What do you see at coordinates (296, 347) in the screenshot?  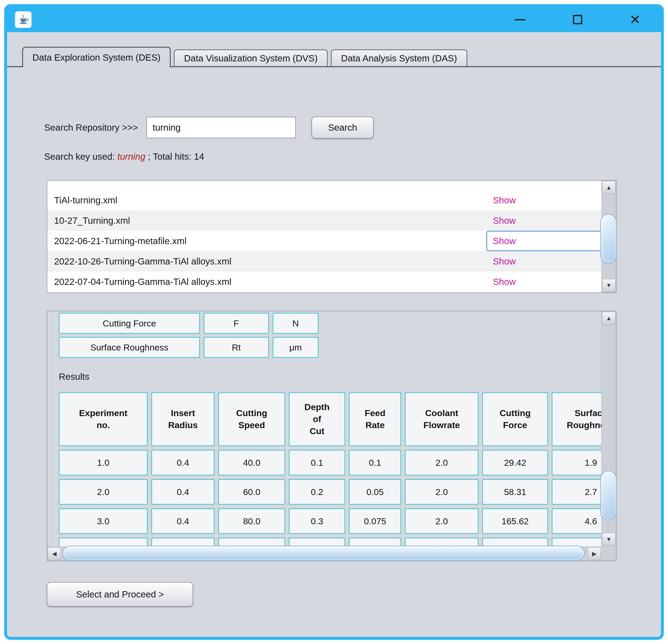 I see `parameter-cell: μm` at bounding box center [296, 347].